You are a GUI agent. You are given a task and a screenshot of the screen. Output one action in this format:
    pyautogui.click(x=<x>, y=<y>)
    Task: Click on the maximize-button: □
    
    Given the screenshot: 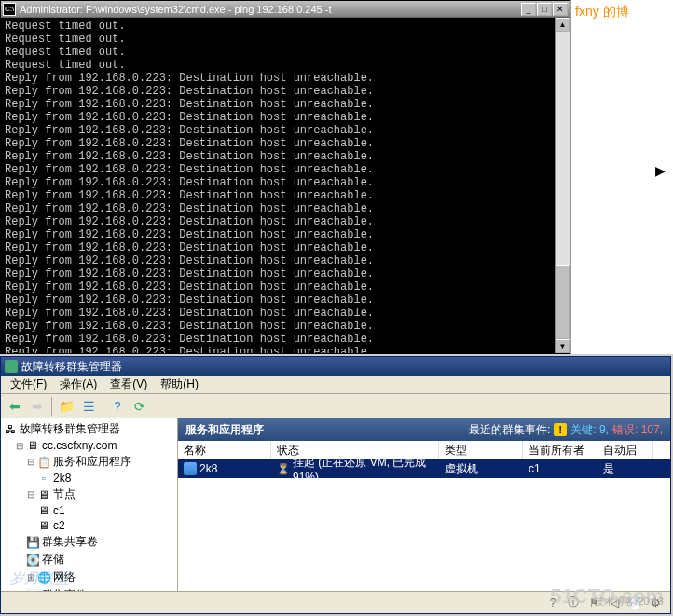 What is the action you would take?
    pyautogui.click(x=544, y=9)
    